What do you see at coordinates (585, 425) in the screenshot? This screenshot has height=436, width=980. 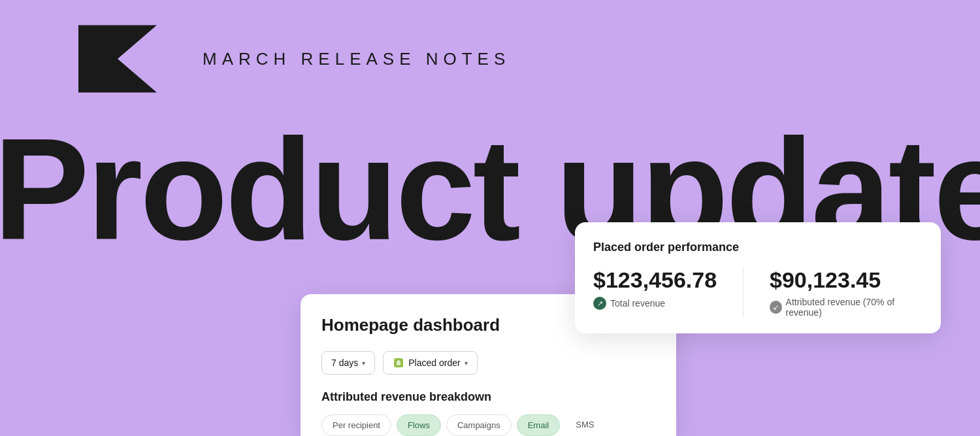 I see `tab-sms: SMS` at bounding box center [585, 425].